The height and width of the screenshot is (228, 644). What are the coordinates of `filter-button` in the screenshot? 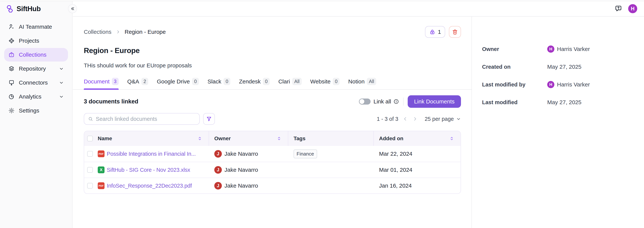 It's located at (209, 119).